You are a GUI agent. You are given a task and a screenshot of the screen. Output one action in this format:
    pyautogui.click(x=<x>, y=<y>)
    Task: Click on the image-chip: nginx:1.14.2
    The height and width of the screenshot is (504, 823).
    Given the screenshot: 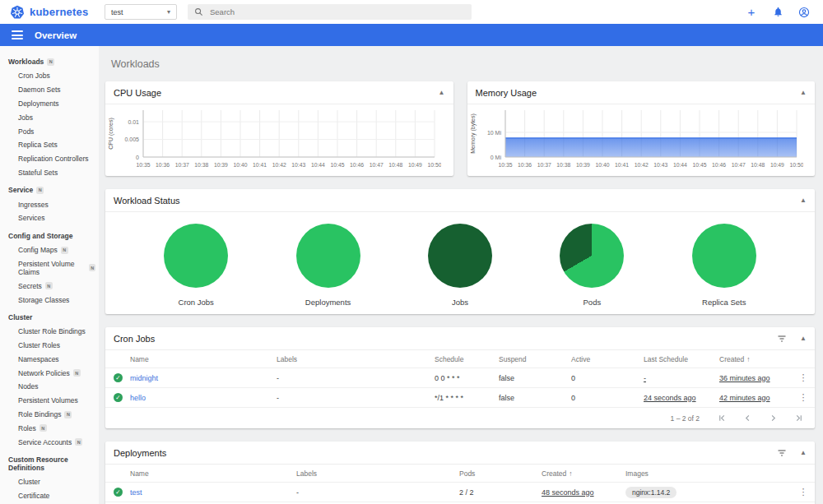 What is the action you would take?
    pyautogui.click(x=651, y=492)
    